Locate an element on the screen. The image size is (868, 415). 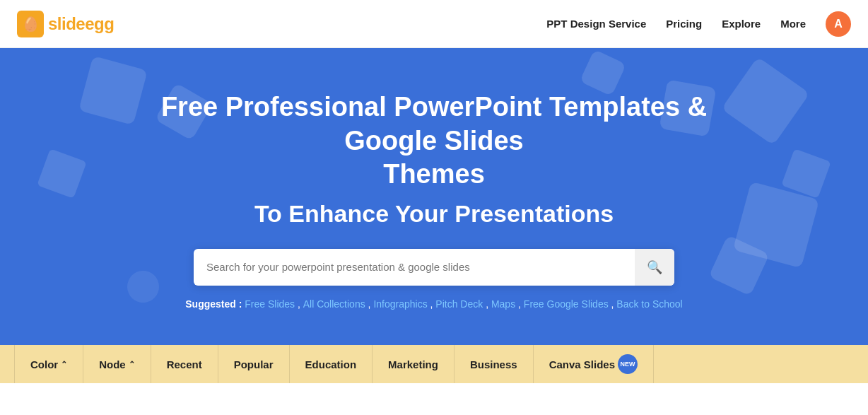
search-icon: 🔍 is located at coordinates (655, 267).